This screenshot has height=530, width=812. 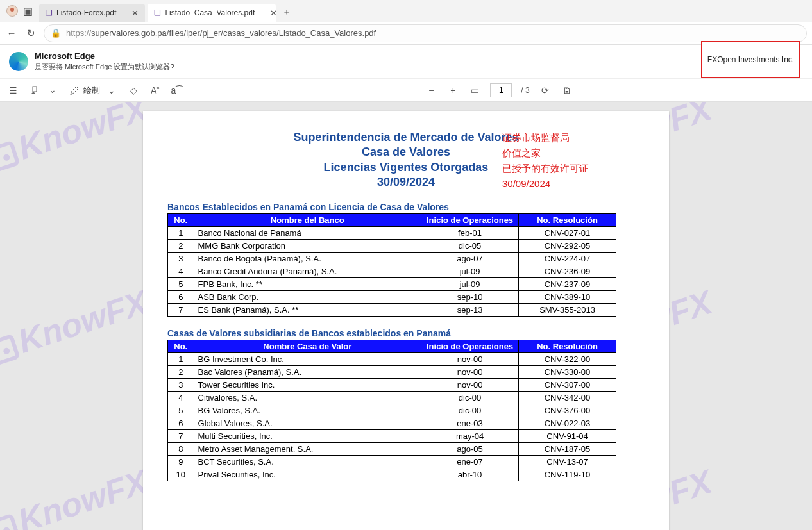 I want to click on cell-op: jul-09, so click(x=470, y=271).